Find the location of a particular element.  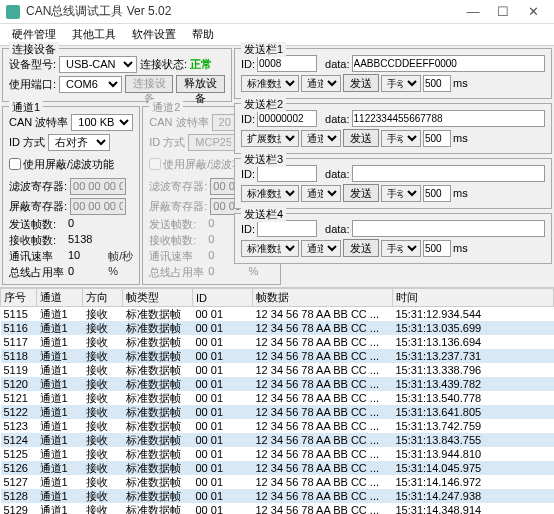

table-row: 5117通道1接收标准数据帧00 0112 34 56 78 AA BB CC … is located at coordinates (278, 342).